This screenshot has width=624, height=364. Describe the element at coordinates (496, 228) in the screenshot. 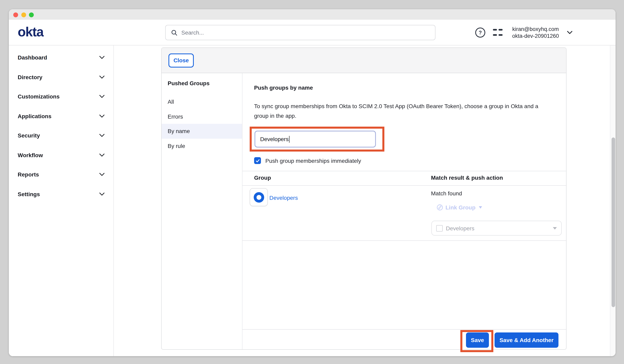

I see `target-group-select: Developers` at that location.